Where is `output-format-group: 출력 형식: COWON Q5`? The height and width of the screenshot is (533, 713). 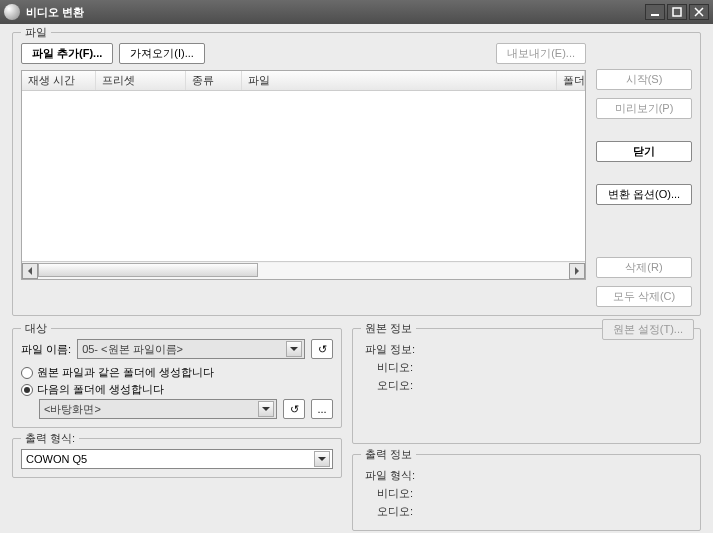
output-format-group: 출력 형식: COWON Q5 is located at coordinates (177, 458).